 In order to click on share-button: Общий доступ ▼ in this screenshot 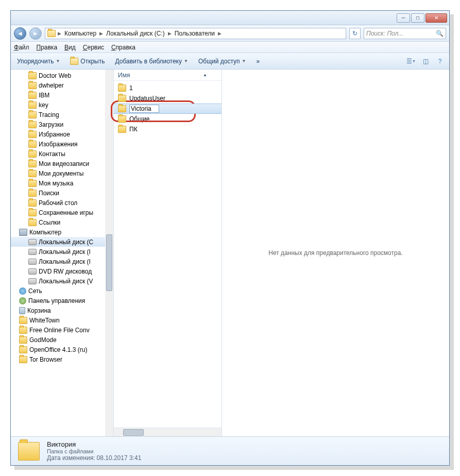, I will do `click(223, 61)`.